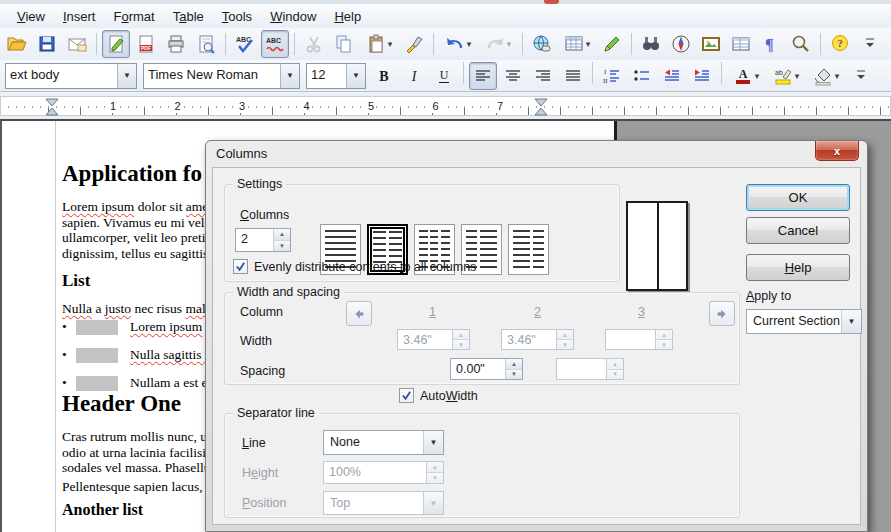  I want to click on draw-functions-icon, so click(612, 44).